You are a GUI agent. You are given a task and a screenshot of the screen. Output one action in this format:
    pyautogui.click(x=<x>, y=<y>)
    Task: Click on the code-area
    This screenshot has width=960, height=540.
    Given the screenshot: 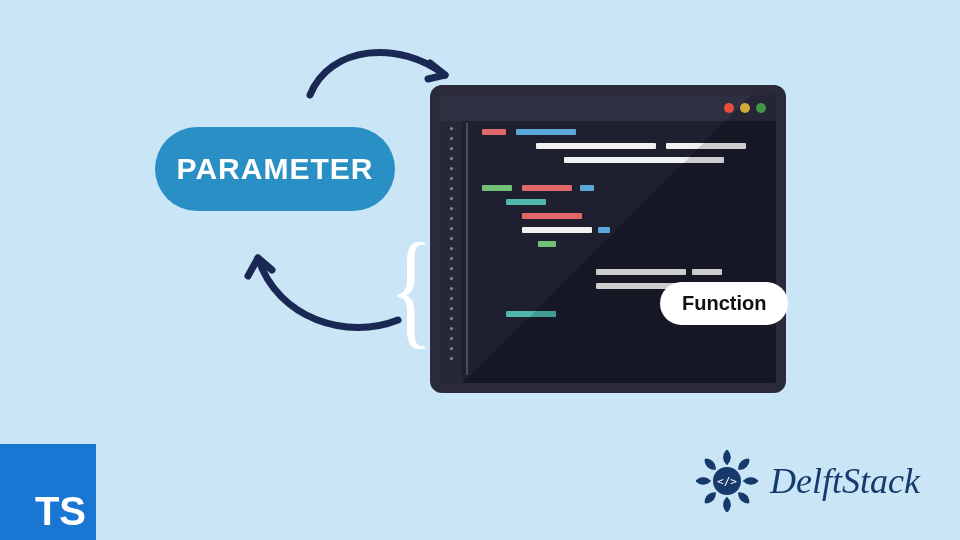 What is the action you would take?
    pyautogui.click(x=620, y=252)
    